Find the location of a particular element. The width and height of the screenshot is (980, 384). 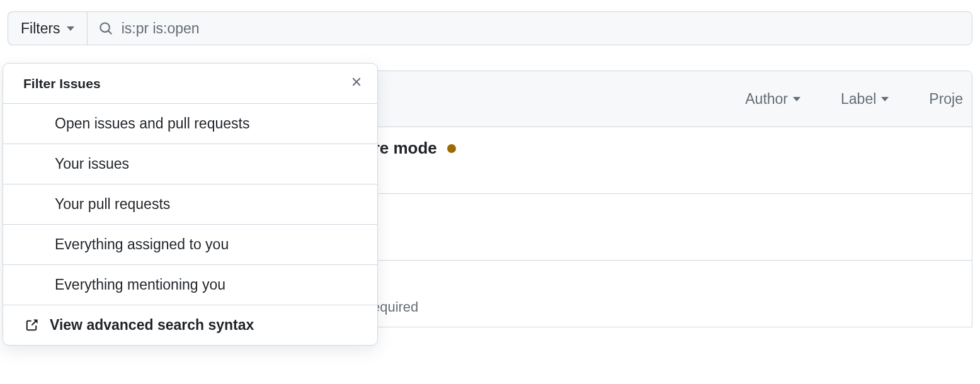

label-label: Label is located at coordinates (858, 99).